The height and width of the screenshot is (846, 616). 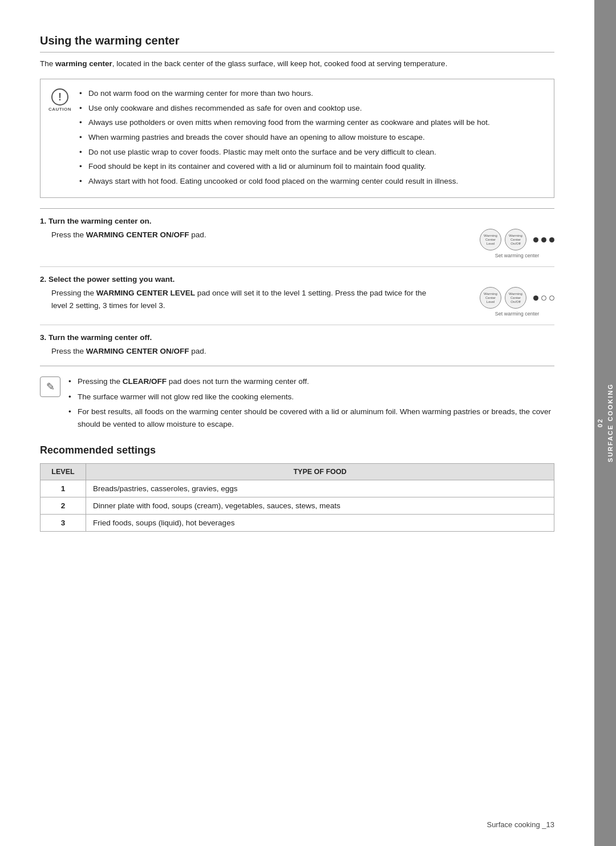 What do you see at coordinates (297, 497) in the screenshot?
I see `recommended-table: LEVEL TYPE OF FOOD 1 Breads/pastries, ca…` at bounding box center [297, 497].